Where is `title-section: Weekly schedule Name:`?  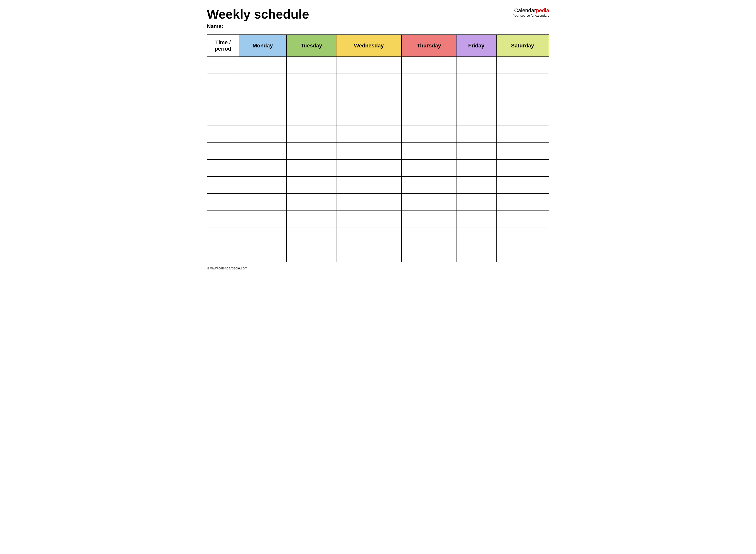 title-section: Weekly schedule Name: is located at coordinates (358, 18).